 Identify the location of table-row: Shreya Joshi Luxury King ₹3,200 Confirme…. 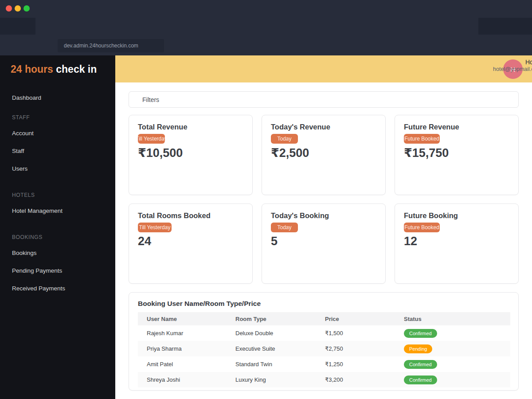
(324, 379).